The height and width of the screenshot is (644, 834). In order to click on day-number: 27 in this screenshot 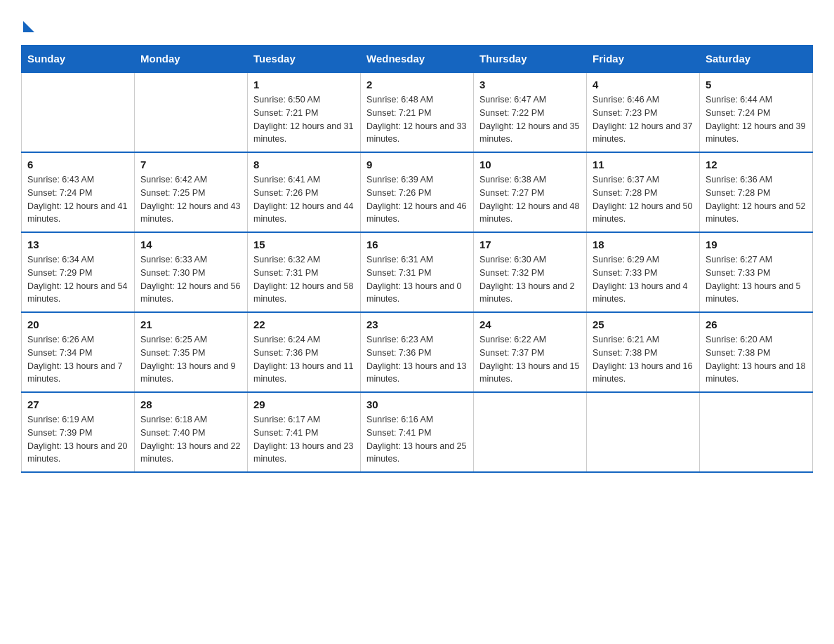, I will do `click(78, 404)`.